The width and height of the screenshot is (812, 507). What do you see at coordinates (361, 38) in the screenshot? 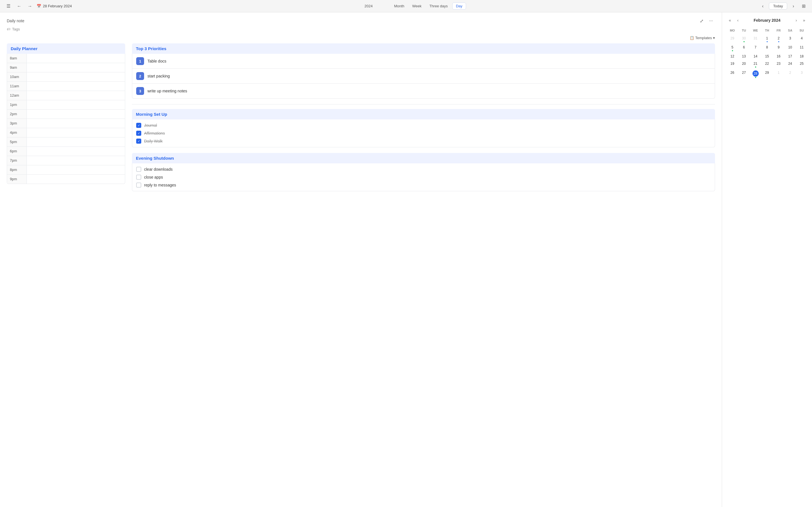
I see `templates-row: 📋 Templates ▾` at bounding box center [361, 38].